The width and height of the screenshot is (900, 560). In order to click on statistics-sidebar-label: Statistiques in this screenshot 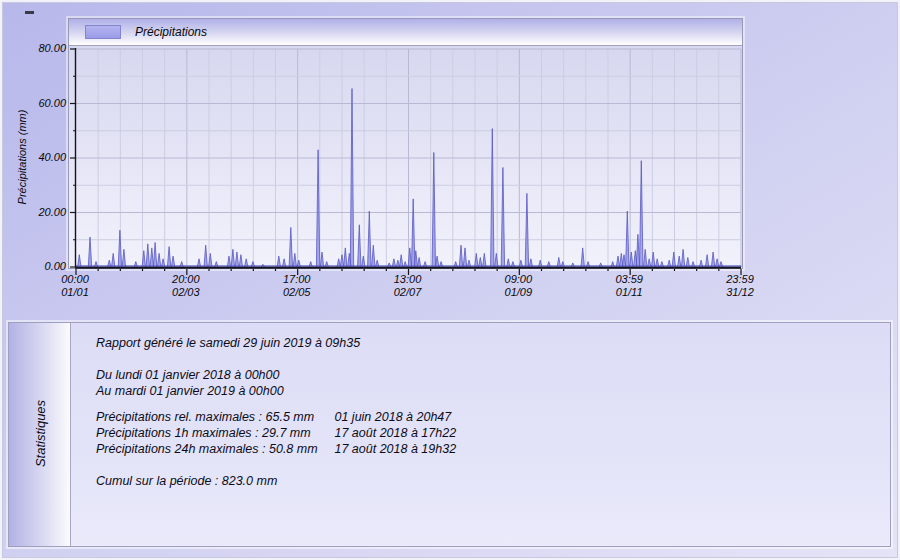, I will do `click(40, 434)`.